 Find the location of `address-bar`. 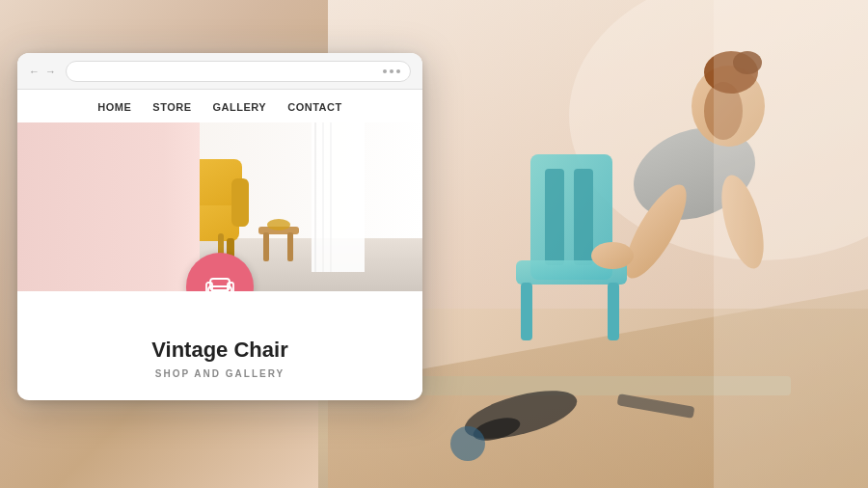

address-bar is located at coordinates (238, 71).